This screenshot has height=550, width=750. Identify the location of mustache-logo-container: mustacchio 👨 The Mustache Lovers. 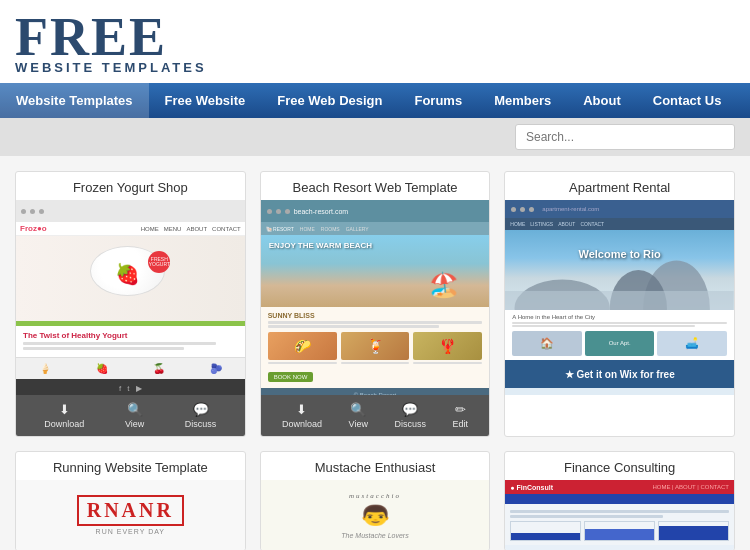
(374, 515).